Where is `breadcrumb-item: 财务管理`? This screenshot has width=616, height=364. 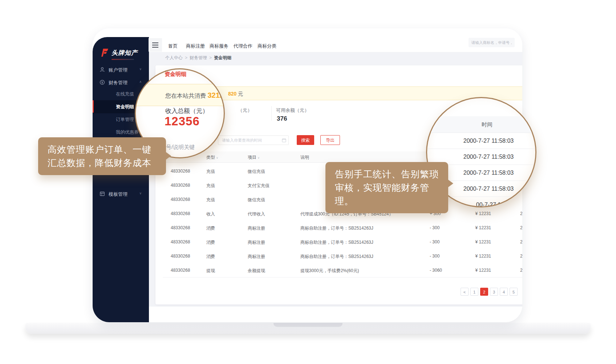
breadcrumb-item: 财务管理 is located at coordinates (198, 58).